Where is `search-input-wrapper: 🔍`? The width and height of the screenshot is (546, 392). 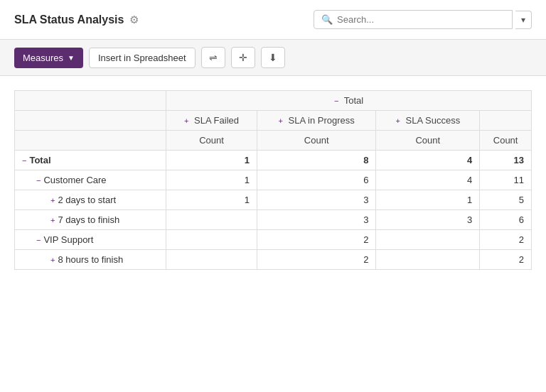
search-input-wrapper: 🔍 is located at coordinates (413, 20).